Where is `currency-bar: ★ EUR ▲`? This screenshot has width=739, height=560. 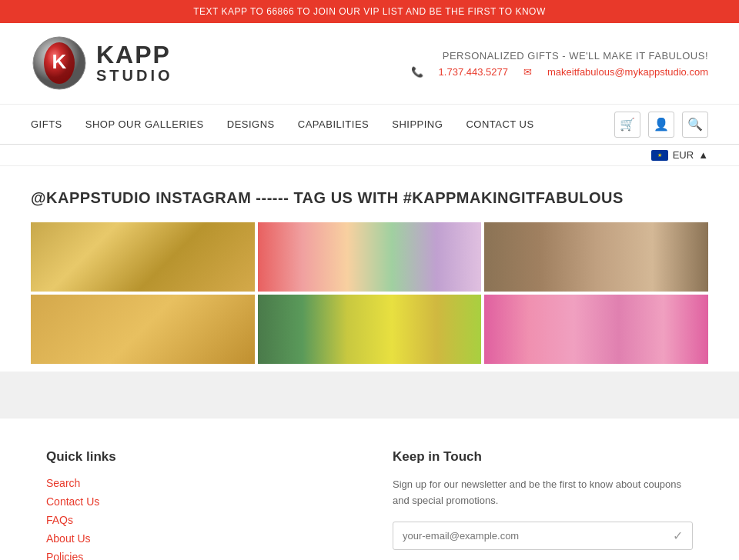
currency-bar: ★ EUR ▲ is located at coordinates (370, 155).